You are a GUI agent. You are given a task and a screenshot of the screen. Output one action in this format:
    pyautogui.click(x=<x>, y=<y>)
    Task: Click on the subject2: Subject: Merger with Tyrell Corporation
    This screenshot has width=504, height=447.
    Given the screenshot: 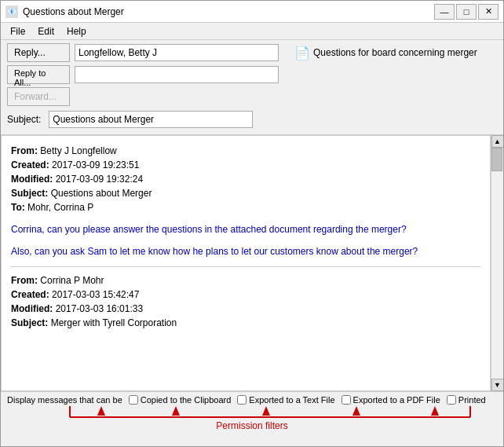 What is the action you would take?
    pyautogui.click(x=246, y=323)
    